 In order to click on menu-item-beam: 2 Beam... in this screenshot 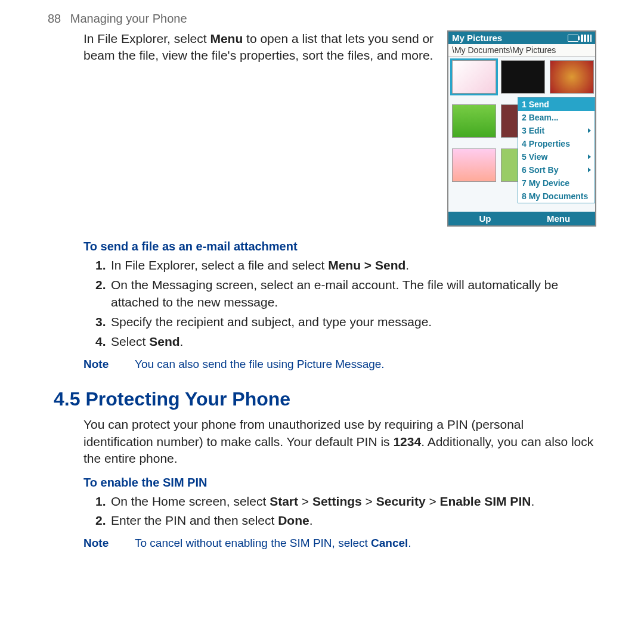, I will do `click(556, 117)`.